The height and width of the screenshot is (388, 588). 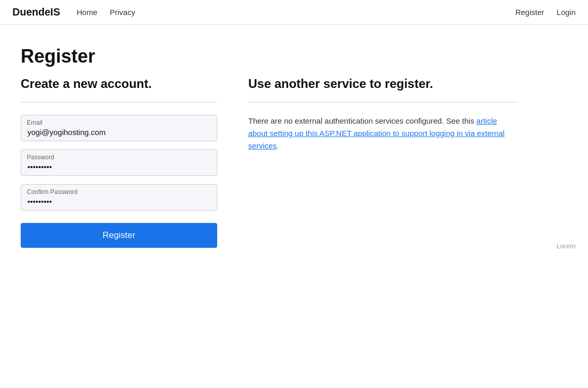 What do you see at coordinates (566, 12) in the screenshot?
I see `login-nav-link: Login` at bounding box center [566, 12].